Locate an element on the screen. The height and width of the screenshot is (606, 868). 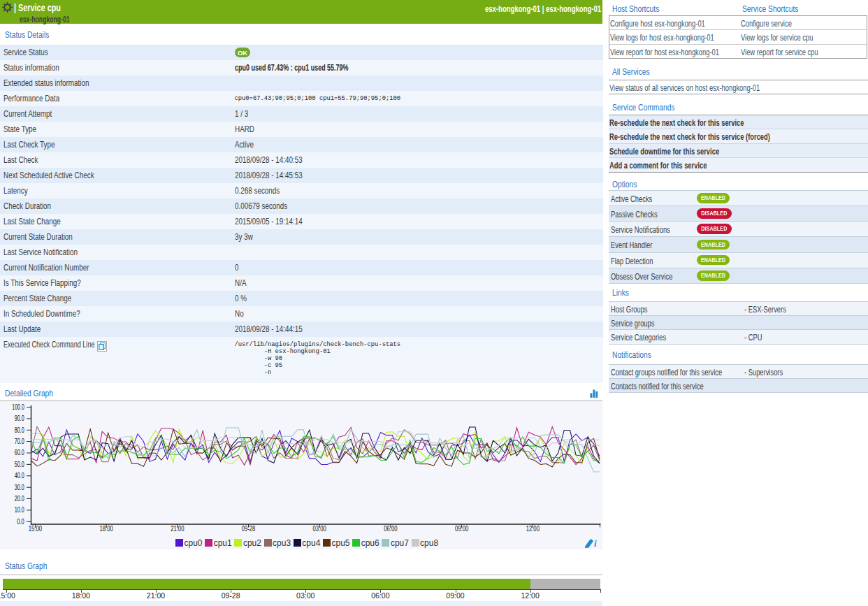
svg-text: 100.0 is located at coordinates (18, 407).